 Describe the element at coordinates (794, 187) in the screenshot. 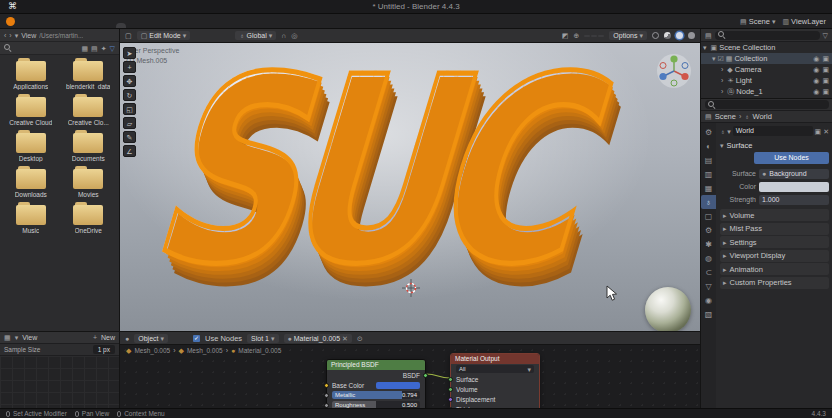

I see `color-swatch` at that location.